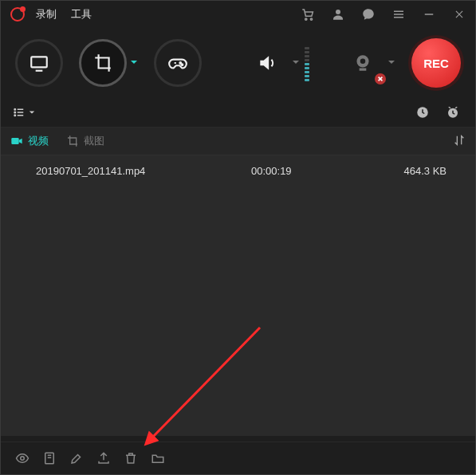  What do you see at coordinates (308, 14) in the screenshot?
I see `cart-icon` at bounding box center [308, 14].